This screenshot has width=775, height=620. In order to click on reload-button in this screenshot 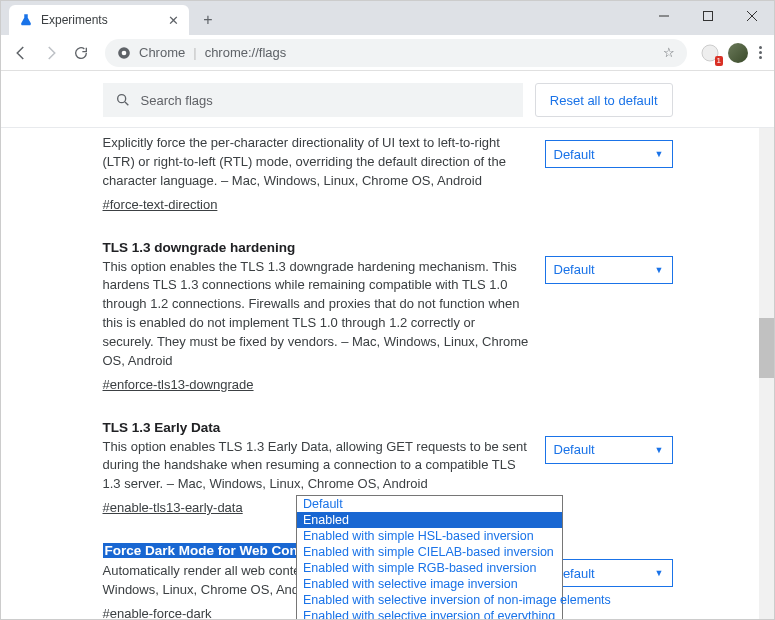, I will do `click(81, 53)`.